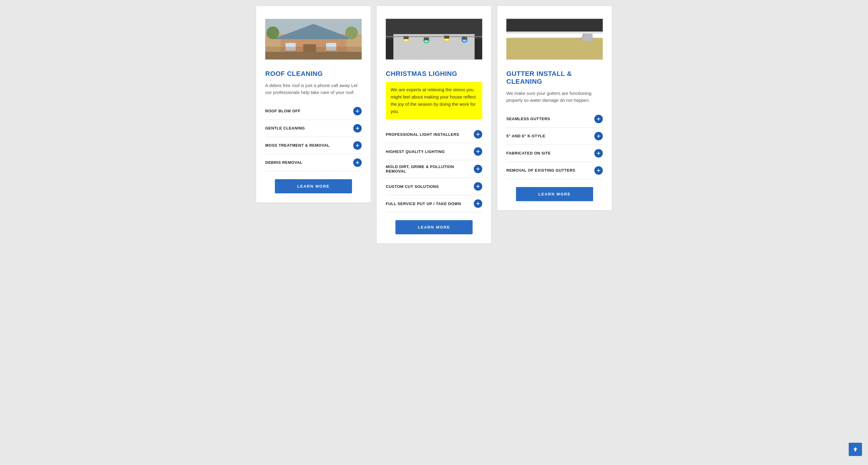 This screenshot has height=465, width=868. What do you see at coordinates (555, 108) in the screenshot?
I see `card-gutter-install: GUTTER INSTALL & CLEANINGWe make sure yo…` at bounding box center [555, 108].